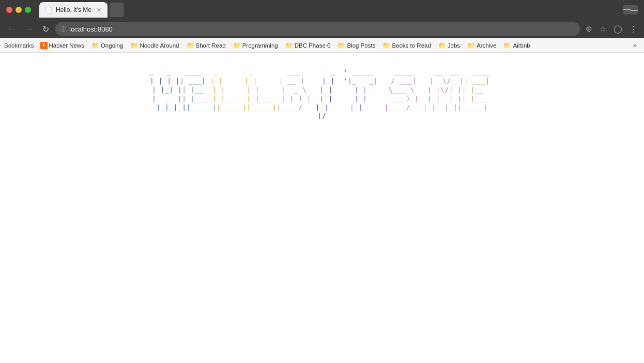  I want to click on new-tab-area, so click(117, 10).